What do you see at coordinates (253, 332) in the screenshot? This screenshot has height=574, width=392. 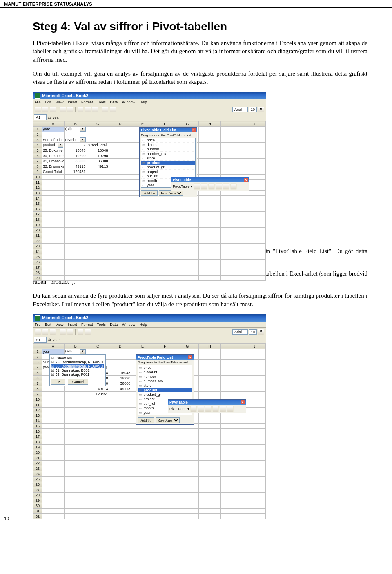 I see `font-size-box: 10` at bounding box center [253, 332].